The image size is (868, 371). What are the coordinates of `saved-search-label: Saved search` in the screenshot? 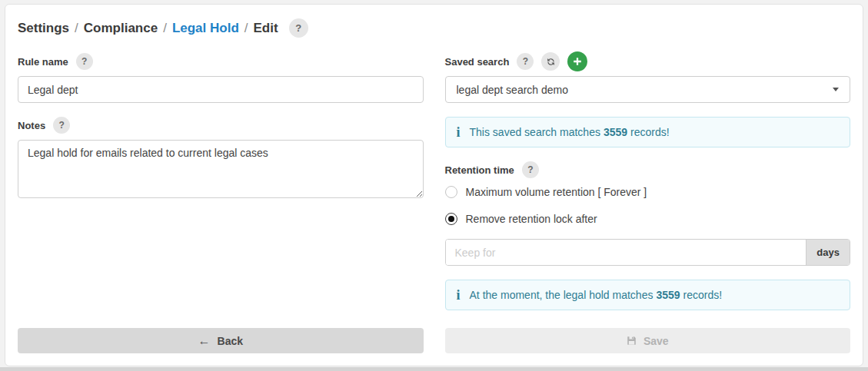 It's located at (477, 61).